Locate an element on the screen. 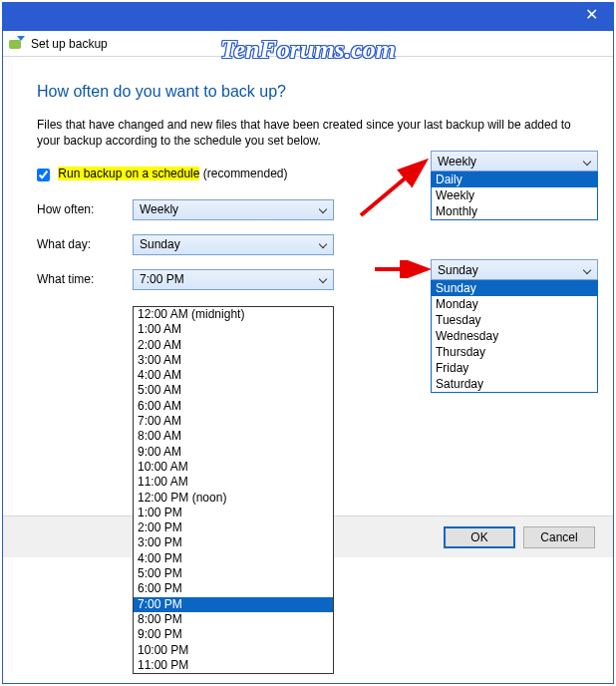  frequency-popup-combobox: Weekly is located at coordinates (514, 162).